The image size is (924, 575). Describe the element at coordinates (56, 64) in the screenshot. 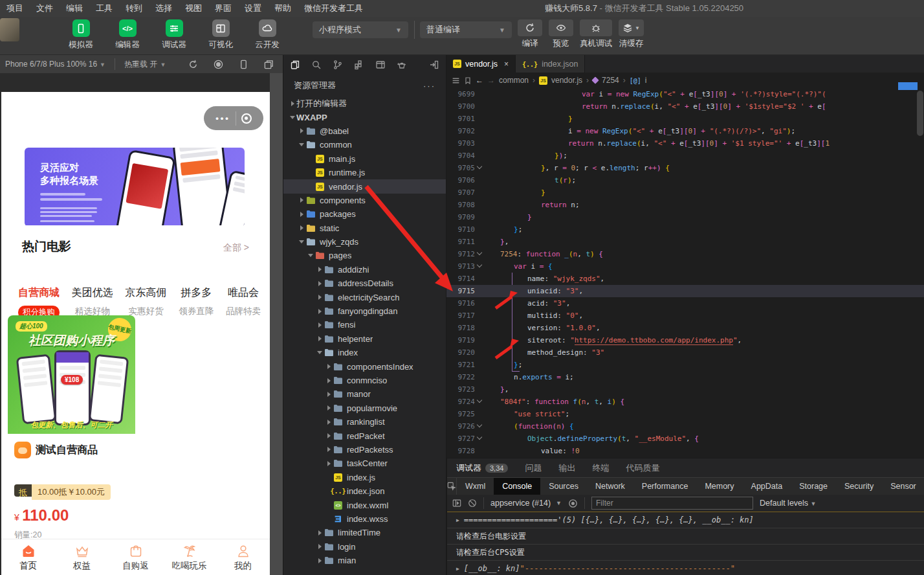

I see `device-selector: Phone 6/7/8 Plus 100% 16▼` at that location.